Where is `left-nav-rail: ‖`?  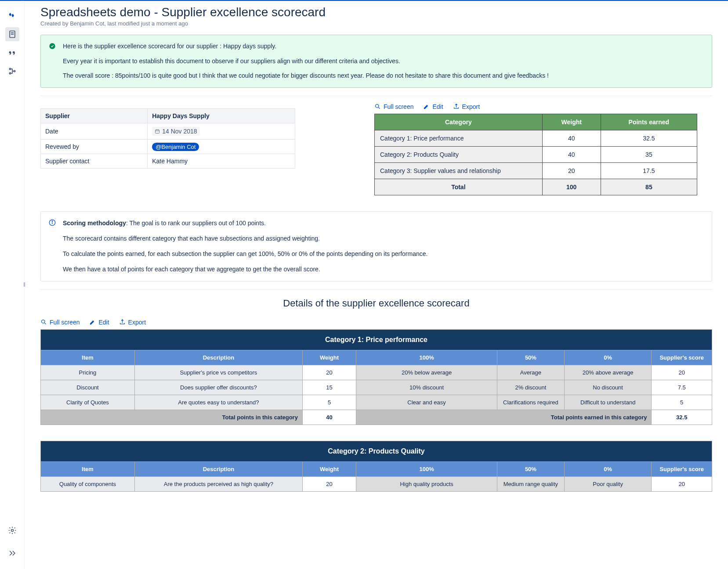 left-nav-rail: ‖ is located at coordinates (12, 285).